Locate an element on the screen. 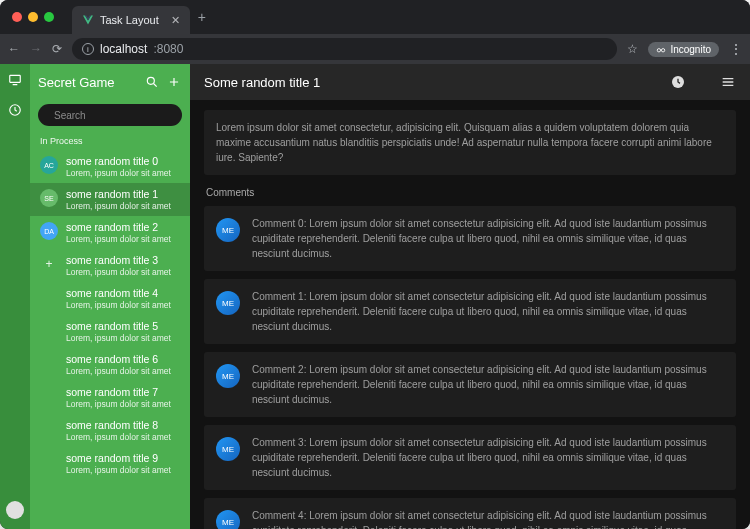 The width and height of the screenshot is (750, 529). task-title: some random title 3 is located at coordinates (118, 260).